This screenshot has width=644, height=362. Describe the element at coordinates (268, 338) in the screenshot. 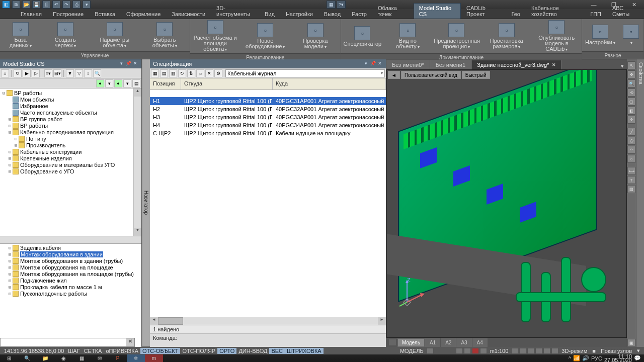

I see `cmd-prompt: Команда:` at that location.